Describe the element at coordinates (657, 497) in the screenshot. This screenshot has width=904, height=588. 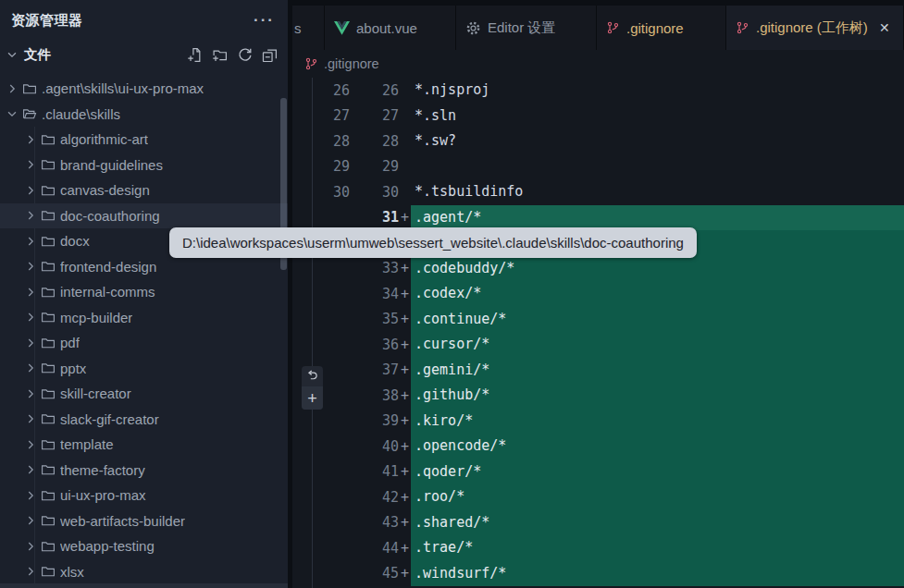
I see `line-text: .roo/*` at that location.